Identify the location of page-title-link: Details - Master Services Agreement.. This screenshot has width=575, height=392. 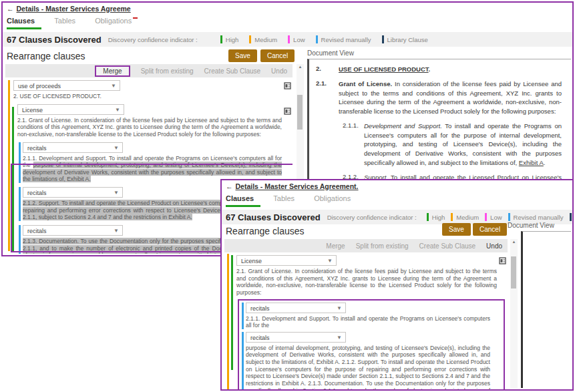
(297, 186).